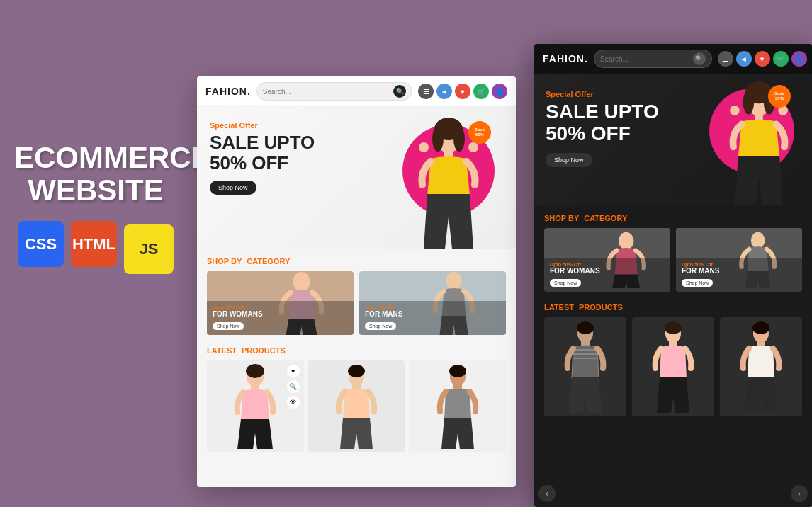 Image resolution: width=812 pixels, height=507 pixels. Describe the element at coordinates (356, 261) in the screenshot. I see `light-category-title: SHOP BY CATEGORY` at that location.